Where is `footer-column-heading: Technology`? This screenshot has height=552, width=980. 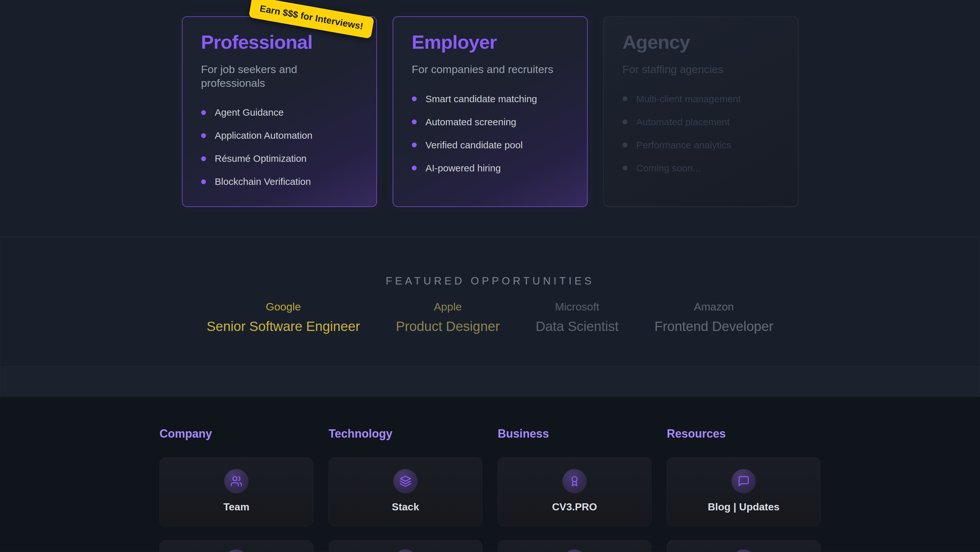
footer-column-heading: Technology is located at coordinates (406, 434).